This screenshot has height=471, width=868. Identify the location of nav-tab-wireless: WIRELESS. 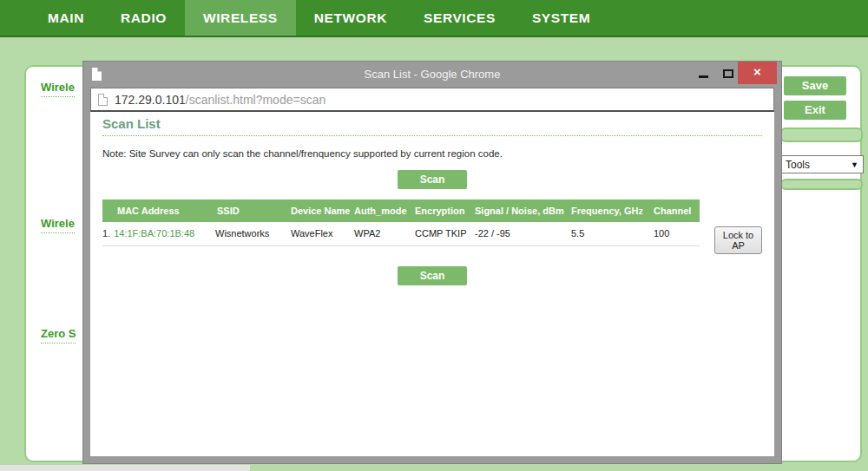
(240, 17).